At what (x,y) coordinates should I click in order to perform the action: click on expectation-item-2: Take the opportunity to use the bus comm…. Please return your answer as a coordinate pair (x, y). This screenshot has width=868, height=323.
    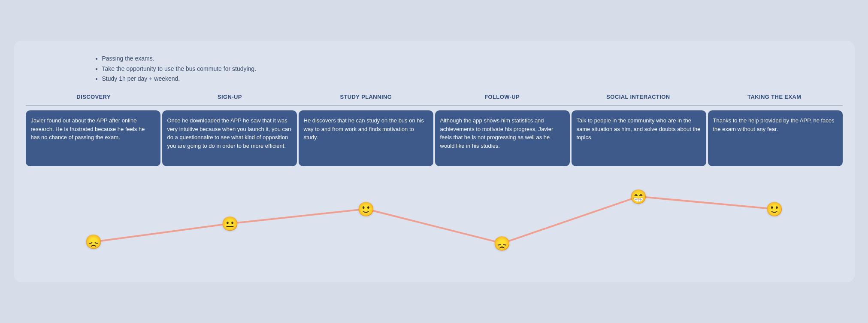
    Looking at the image, I should click on (179, 69).